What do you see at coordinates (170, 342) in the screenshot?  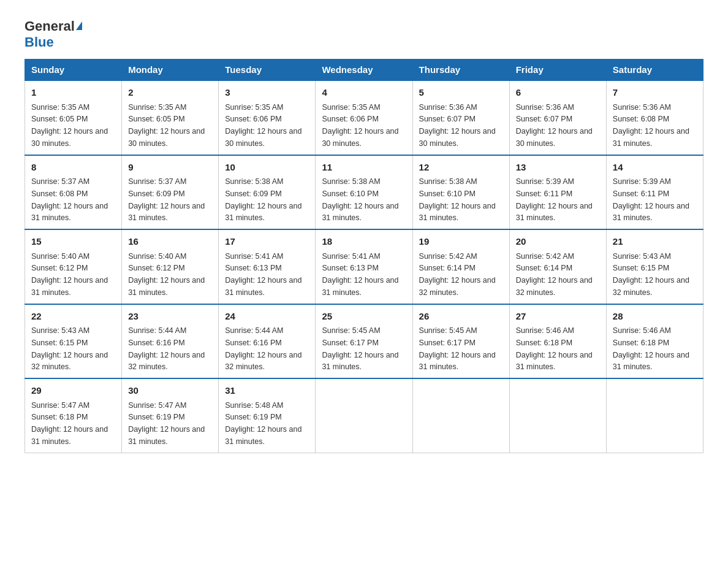 I see `calendar-cell: 23 Sunrise: 5:44 AMSunset: 6:16 PMDaylig…` at bounding box center [170, 342].